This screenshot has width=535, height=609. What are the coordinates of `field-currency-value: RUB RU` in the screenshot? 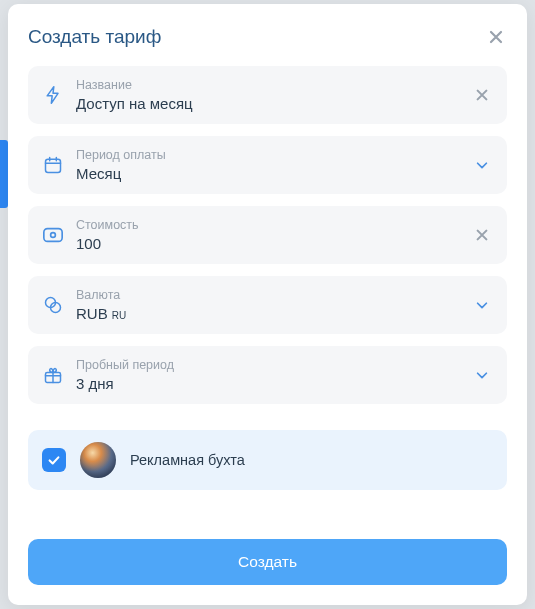 It's located at (268, 314).